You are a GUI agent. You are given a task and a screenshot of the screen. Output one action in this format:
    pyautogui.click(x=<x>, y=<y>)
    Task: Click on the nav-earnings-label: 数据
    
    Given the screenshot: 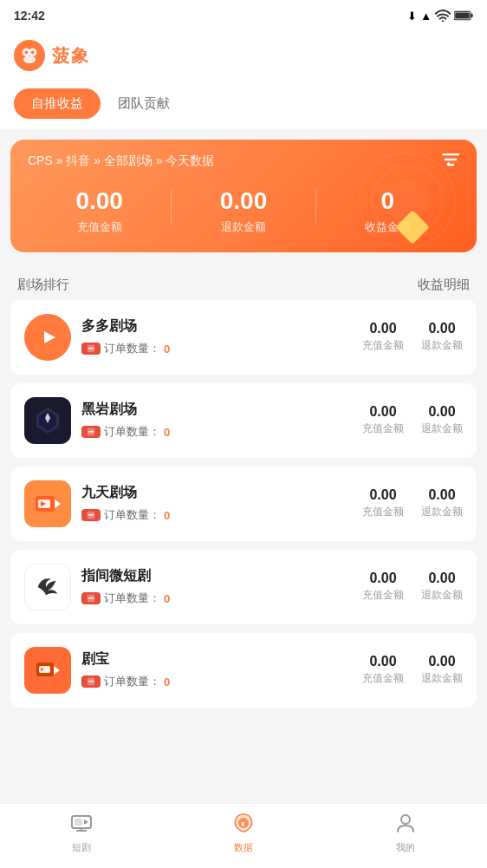 What is the action you would take?
    pyautogui.click(x=244, y=848)
    